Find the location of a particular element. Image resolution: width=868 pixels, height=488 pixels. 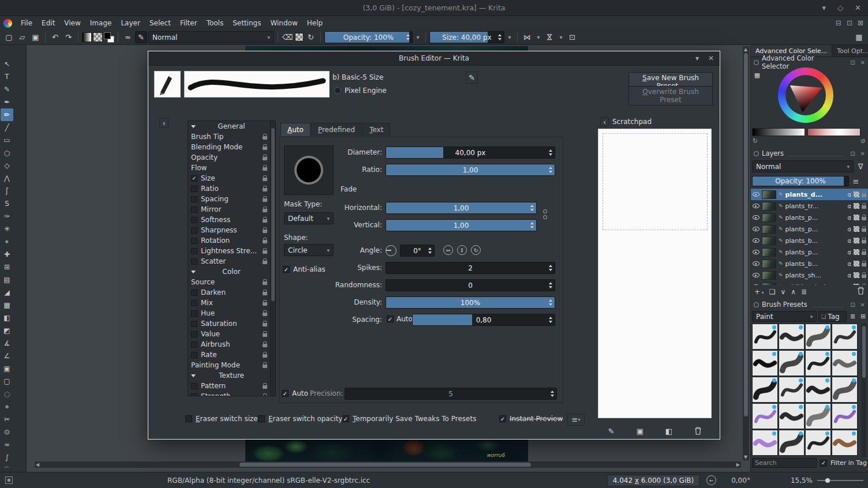

close-icon: ✕ is located at coordinates (858, 8).